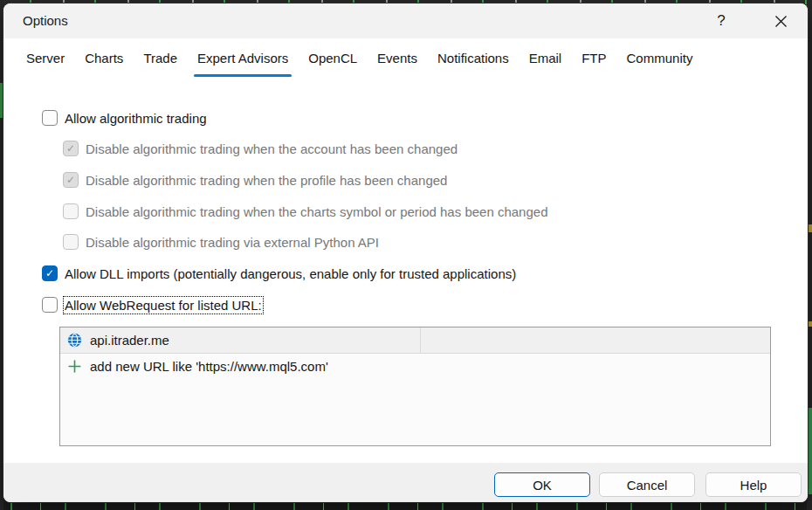 The width and height of the screenshot is (812, 510). I want to click on disable-on-account-change-row: Disable algorithmic trading when the acc…, so click(260, 148).